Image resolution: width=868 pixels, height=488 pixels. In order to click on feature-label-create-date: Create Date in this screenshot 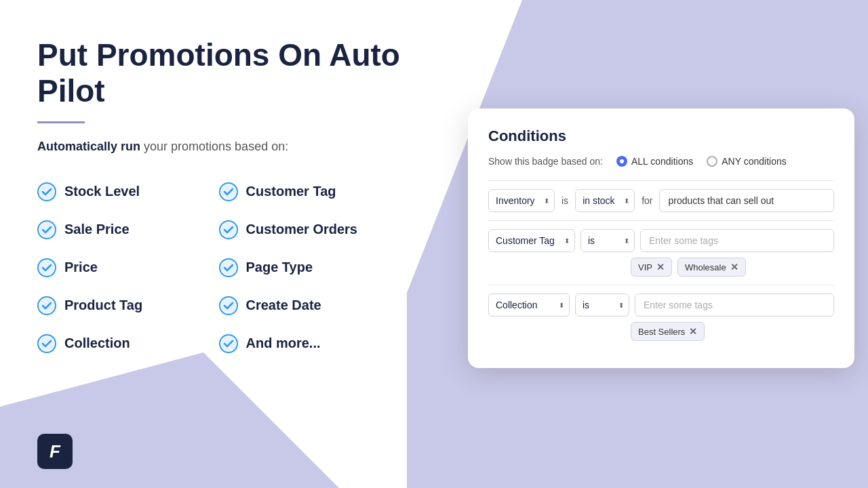, I will do `click(283, 305)`.